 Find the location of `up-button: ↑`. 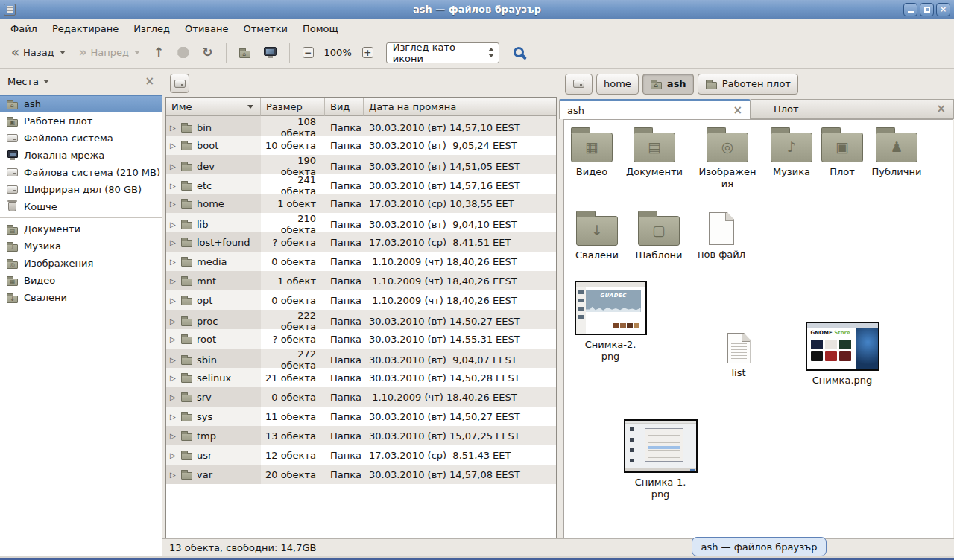

up-button: ↑ is located at coordinates (159, 52).